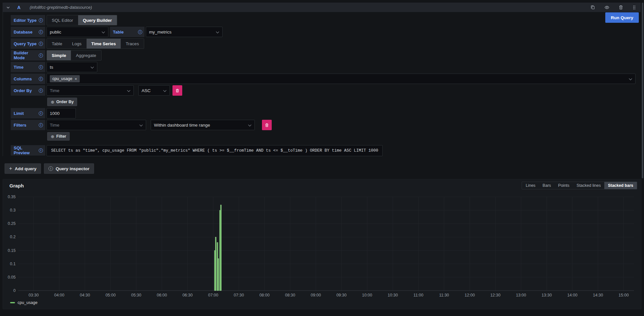 Image resolution: width=644 pixels, height=316 pixels. Describe the element at coordinates (69, 169) in the screenshot. I see `query-inspector-button: i Query inspector` at that location.